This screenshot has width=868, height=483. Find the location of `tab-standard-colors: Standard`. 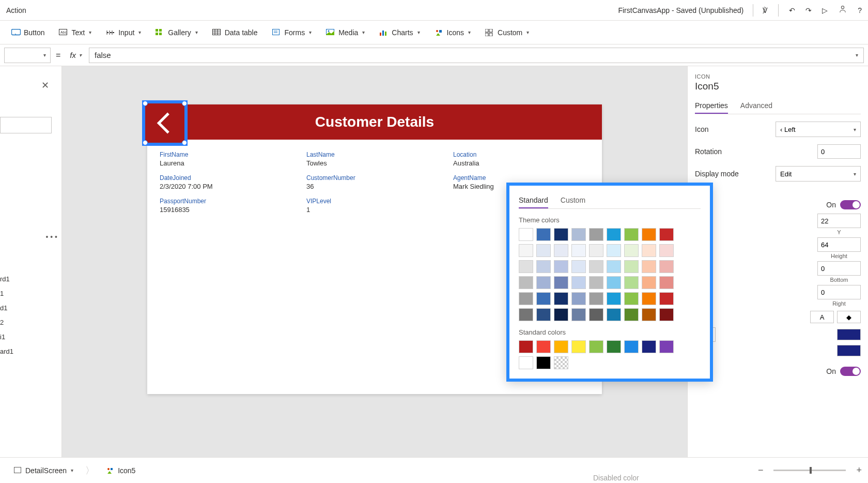

tab-standard-colors: Standard is located at coordinates (533, 201).